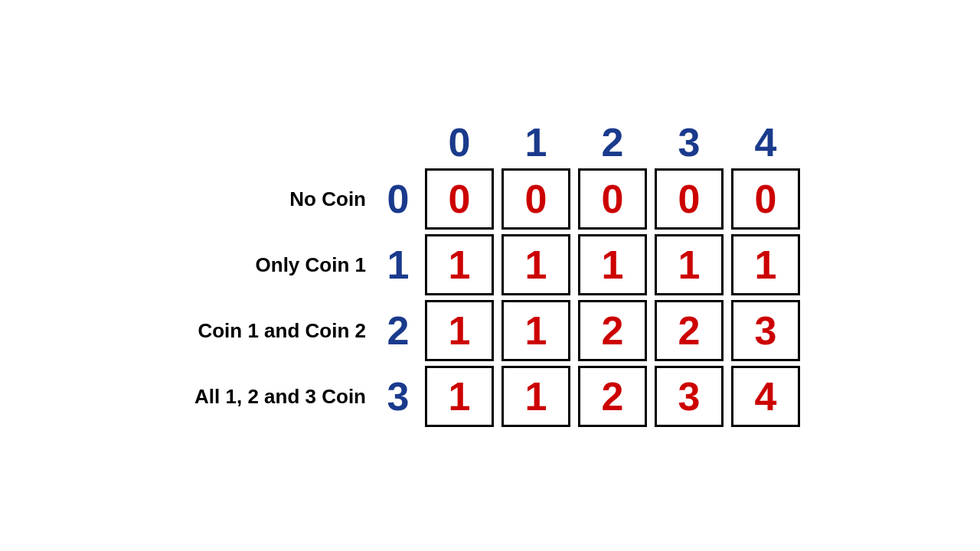 This screenshot has height=551, width=980. Describe the element at coordinates (689, 142) in the screenshot. I see `col-header-3: 3` at that location.